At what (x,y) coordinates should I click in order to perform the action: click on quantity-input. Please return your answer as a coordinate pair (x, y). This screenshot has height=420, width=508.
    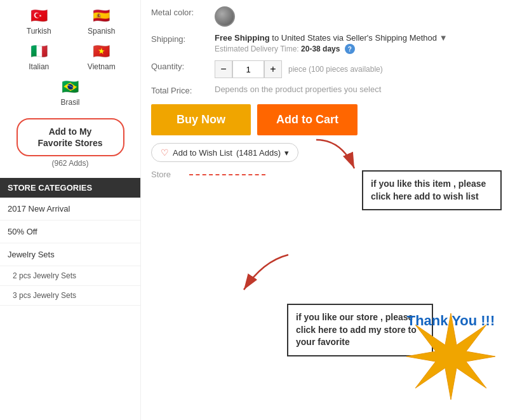
    Looking at the image, I should click on (248, 69).